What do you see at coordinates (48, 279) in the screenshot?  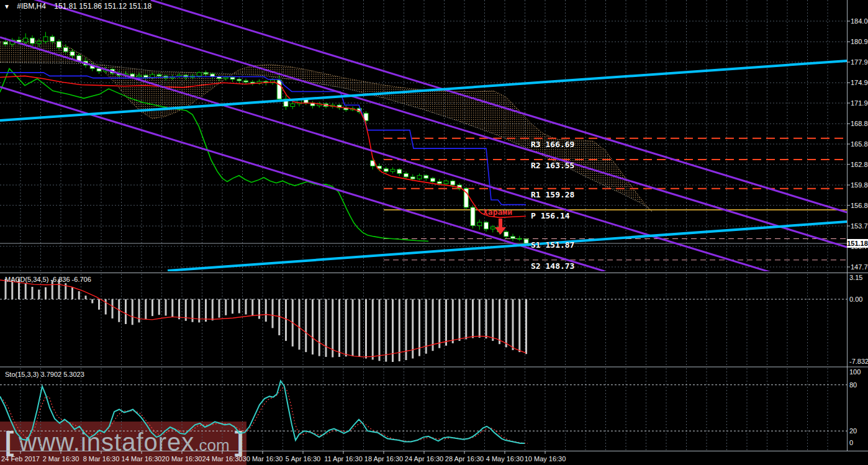 I see `macd-indicator-label: MACD(5,34,5) -6.836 -6.706` at bounding box center [48, 279].